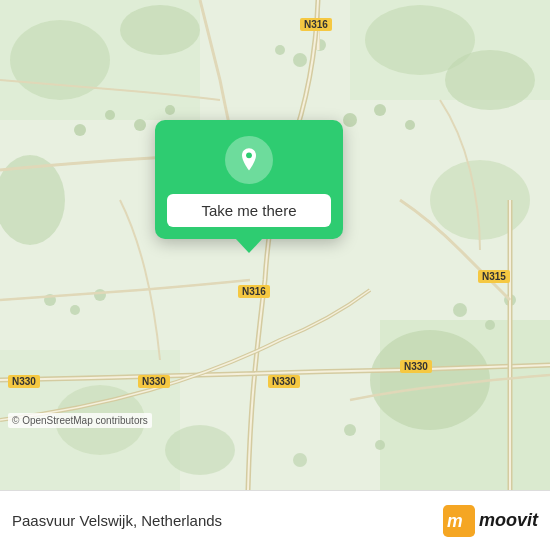  Describe the element at coordinates (508, 520) in the screenshot. I see `moovit-text: moovit` at that location.